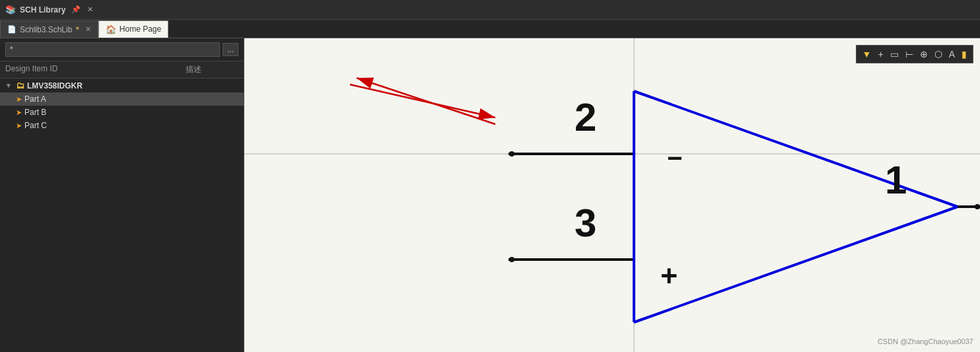  Describe the element at coordinates (36, 99) in the screenshot. I see `tree-item-label-part-a: Part A` at that location.